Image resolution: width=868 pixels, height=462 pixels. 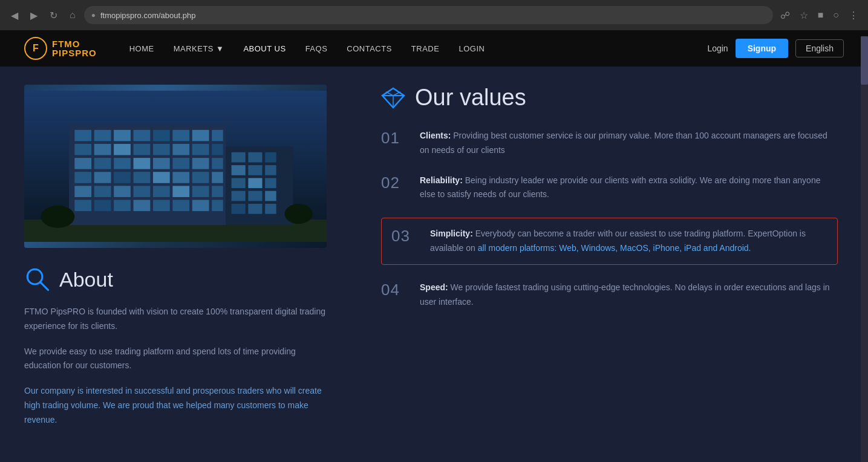 I want to click on building-image, so click(x=175, y=166).